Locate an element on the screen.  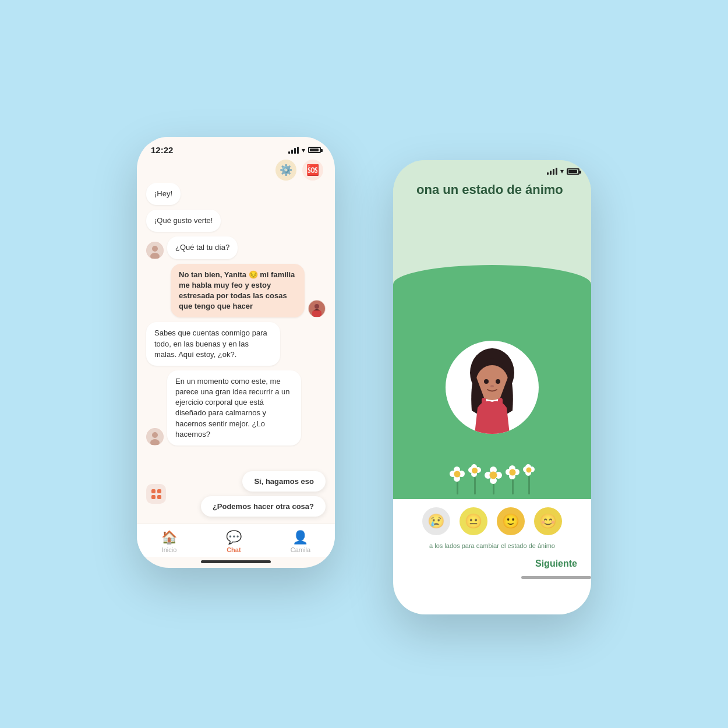
mood-illustration is located at coordinates (492, 399).